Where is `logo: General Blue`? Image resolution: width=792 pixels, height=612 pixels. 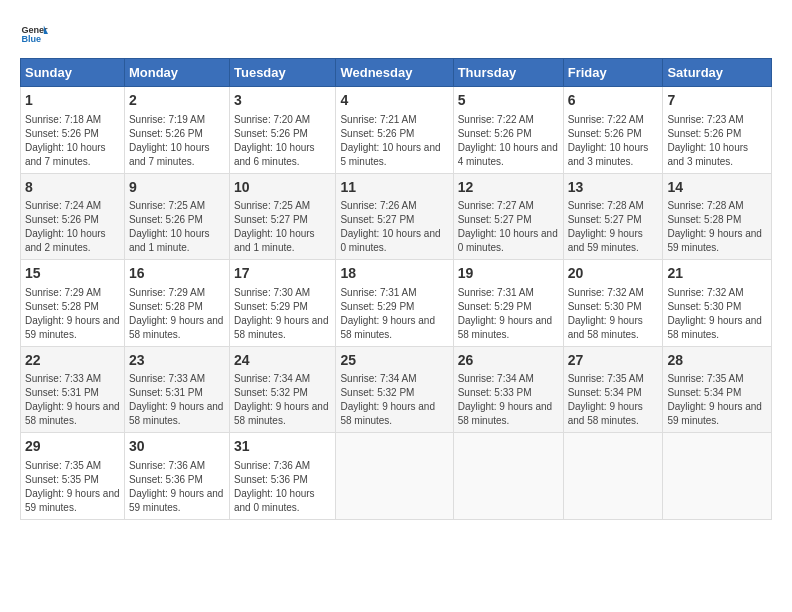
logo: General Blue is located at coordinates (36, 34).